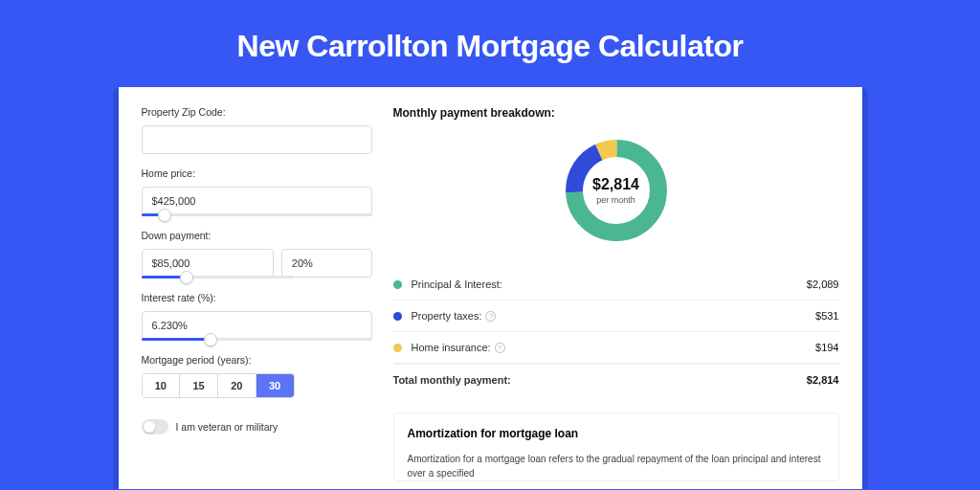 Image resolution: width=980 pixels, height=490 pixels. I want to click on period-option-15: 15, so click(199, 386).